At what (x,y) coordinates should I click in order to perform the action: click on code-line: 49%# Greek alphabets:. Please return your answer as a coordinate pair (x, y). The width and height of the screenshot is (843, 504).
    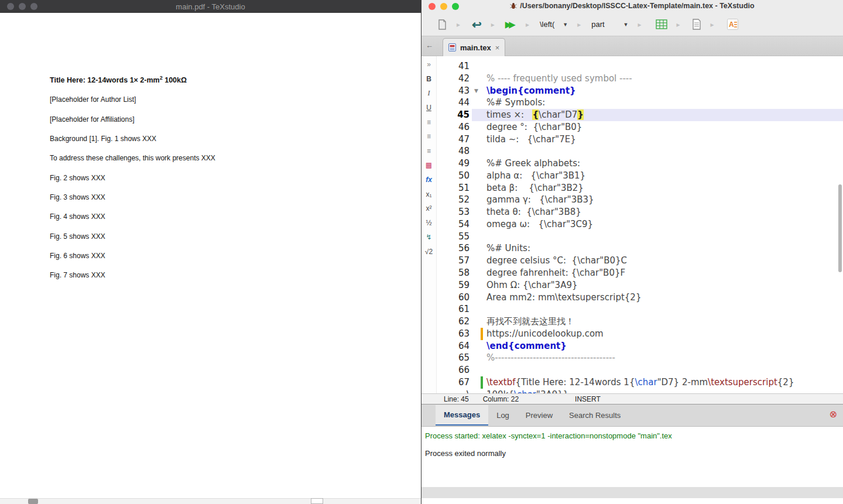
    Looking at the image, I should click on (640, 164).